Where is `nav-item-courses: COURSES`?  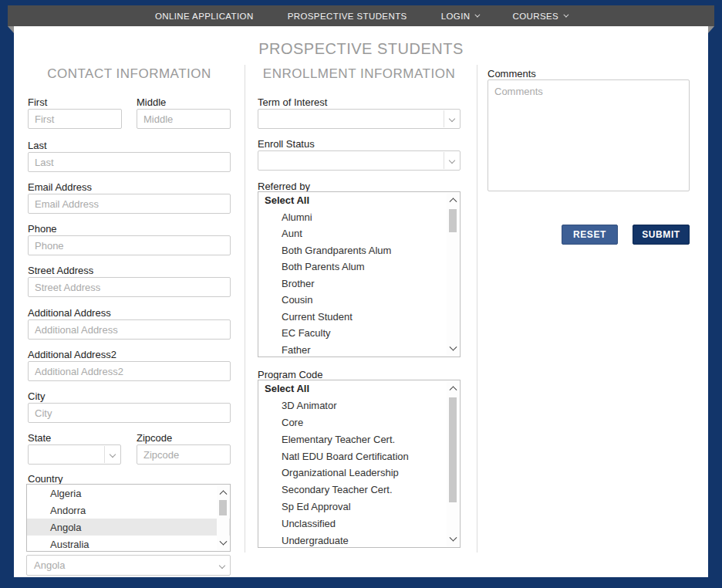 nav-item-courses: COURSES is located at coordinates (540, 16).